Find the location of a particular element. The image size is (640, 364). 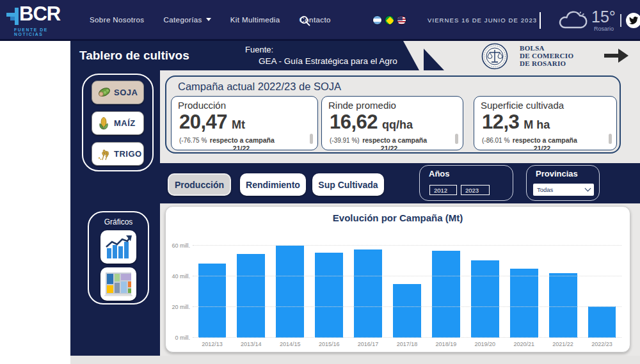

crop-button-trigo: TRIGO is located at coordinates (118, 154).